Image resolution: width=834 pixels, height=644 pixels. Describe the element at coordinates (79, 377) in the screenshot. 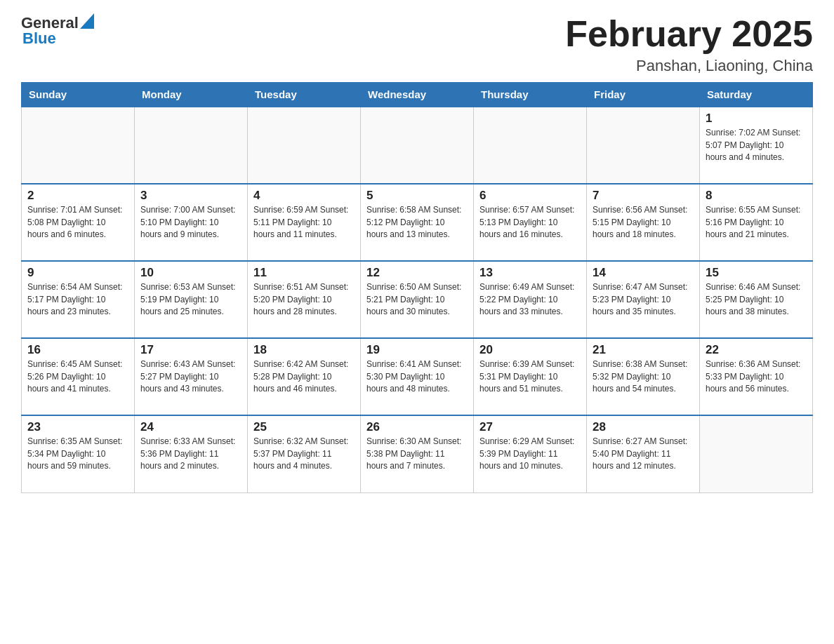

I see `calendar-cell: 16Sunrise: 6:45 AM Sunset: 5:26 PM Dayli…` at that location.